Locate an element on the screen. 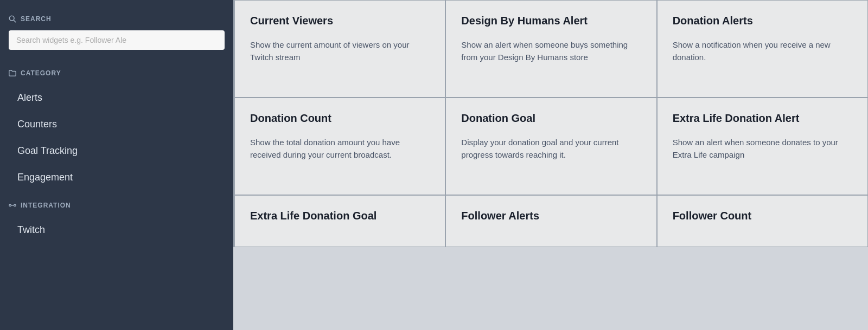 The width and height of the screenshot is (868, 330). card-title: Design By Humans Alert is located at coordinates (551, 21).